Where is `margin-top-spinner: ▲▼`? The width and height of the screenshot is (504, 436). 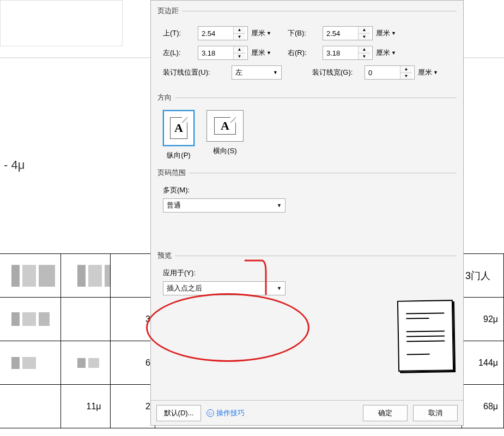 margin-top-spinner: ▲▼ is located at coordinates (223, 33).